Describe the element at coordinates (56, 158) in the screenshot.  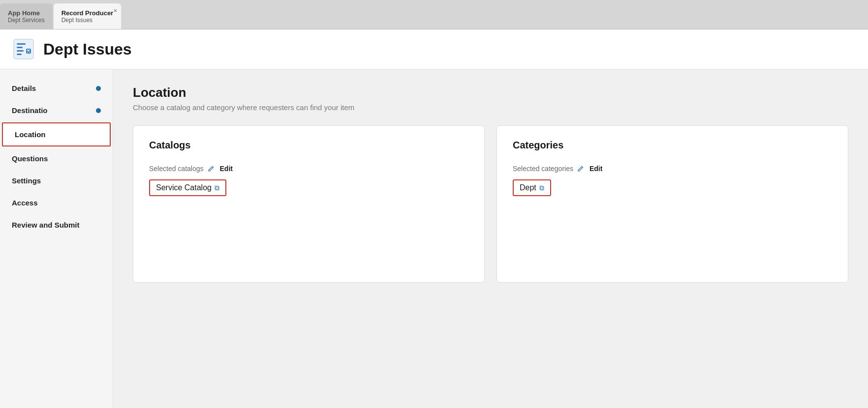
I see `sidebar-item-questions: Questions` at that location.